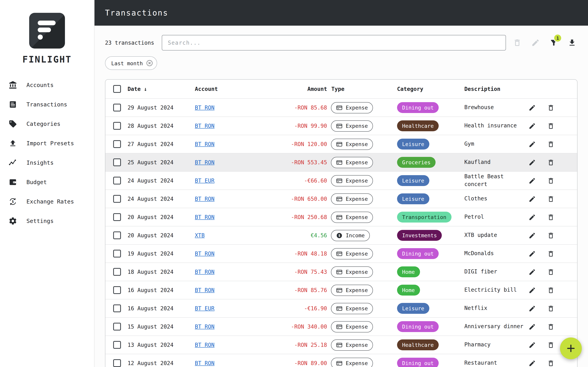 This screenshot has height=367, width=588. What do you see at coordinates (161, 89) in the screenshot?
I see `column-header-date: Date↓` at bounding box center [161, 89].